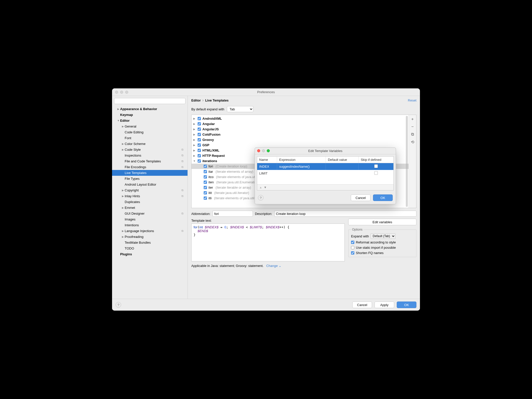 The height and width of the screenshot is (399, 532). What do you see at coordinates (361, 198) in the screenshot?
I see `dialog-cancel-button: Cancel` at bounding box center [361, 198].